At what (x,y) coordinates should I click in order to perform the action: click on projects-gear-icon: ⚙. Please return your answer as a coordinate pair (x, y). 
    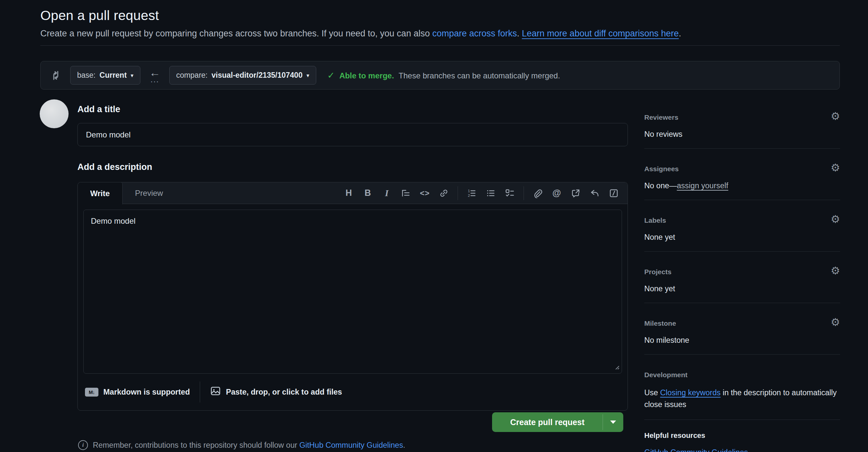
    Looking at the image, I should click on (835, 271).